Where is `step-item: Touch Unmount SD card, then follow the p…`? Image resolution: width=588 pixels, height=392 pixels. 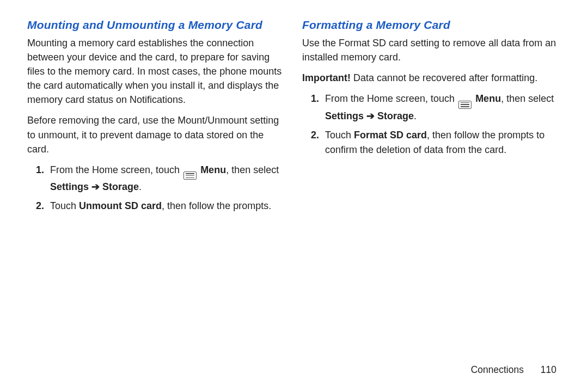
step-item: Touch Unmount SD card, then follow the p… is located at coordinates (167, 206).